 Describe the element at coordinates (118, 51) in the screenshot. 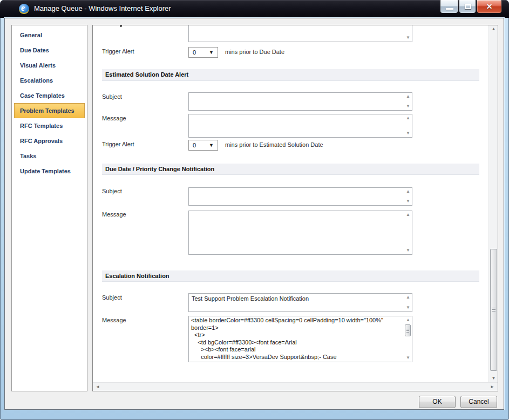

I see `trigger-alert-label-1: Trigger Alert` at that location.